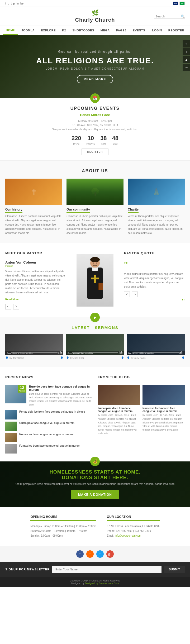  Describe the element at coordinates (186, 68) in the screenshot. I see `sidebar-top-btn: Top` at that location.